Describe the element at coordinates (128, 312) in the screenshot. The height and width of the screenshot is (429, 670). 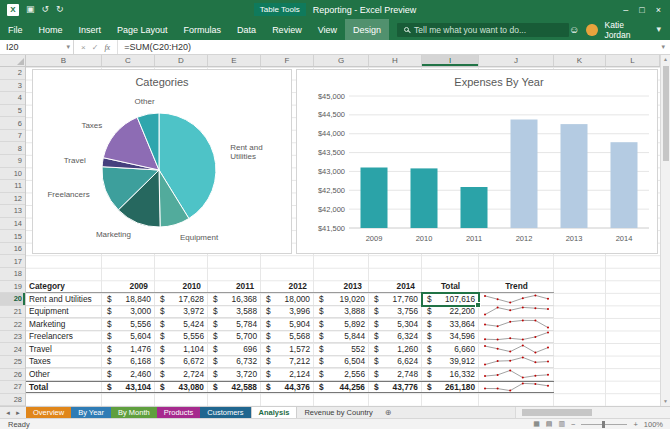
I see `cell-value: $3,000` at that location.